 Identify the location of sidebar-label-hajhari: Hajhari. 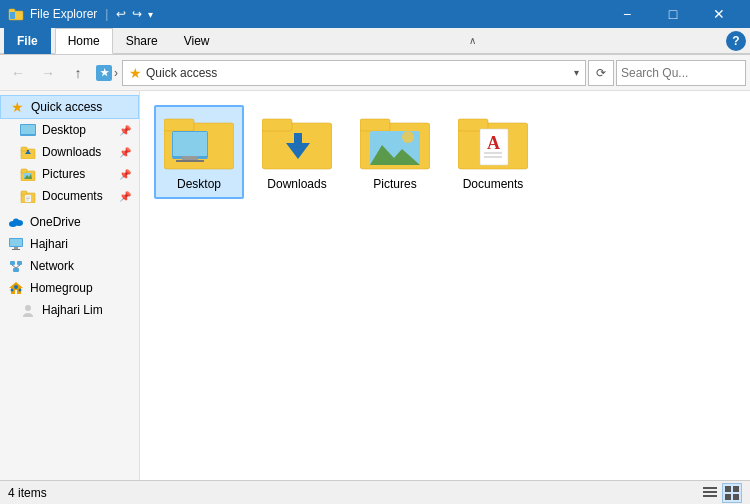
(80, 244).